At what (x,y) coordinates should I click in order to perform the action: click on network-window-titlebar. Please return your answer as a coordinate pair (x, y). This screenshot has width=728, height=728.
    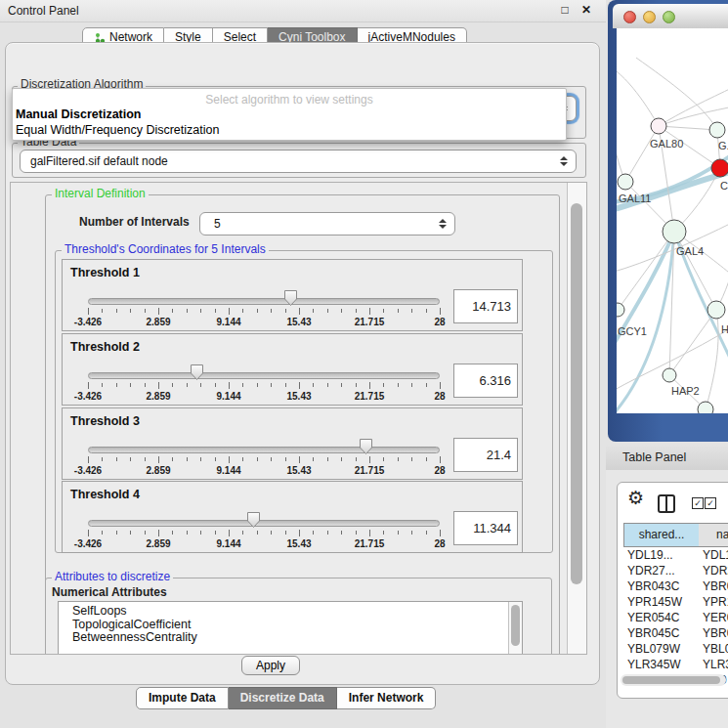
    Looking at the image, I should click on (670, 16).